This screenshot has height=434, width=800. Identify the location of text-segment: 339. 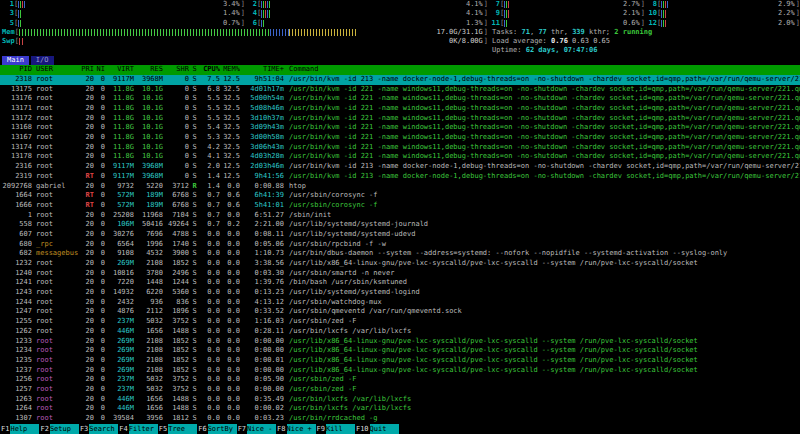
(578, 32).